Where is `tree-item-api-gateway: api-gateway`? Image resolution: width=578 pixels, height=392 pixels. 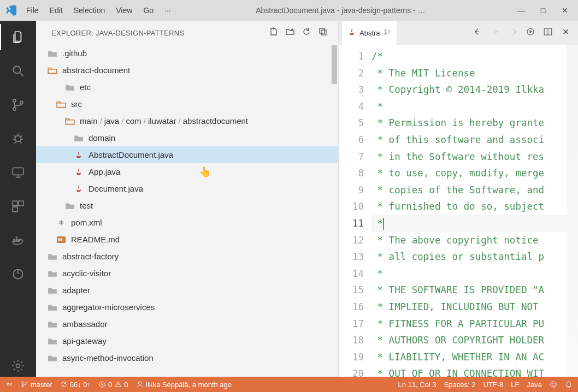
tree-item-api-gateway: api-gateway is located at coordinates (187, 341).